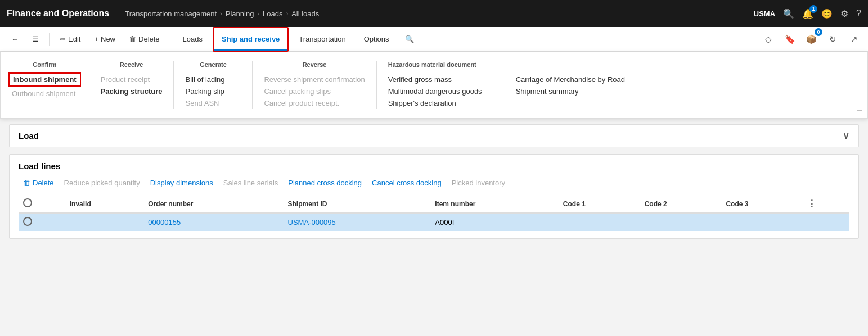 The height and width of the screenshot is (336, 868). I want to click on confirm-col: Confirm Inbound shipment Outbound shipme…, so click(51, 85).